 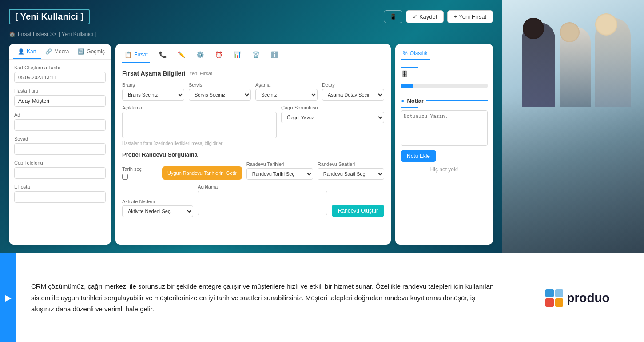 I want to click on randevu-olustur-col: Randevu Oluştur, so click(x=358, y=211).